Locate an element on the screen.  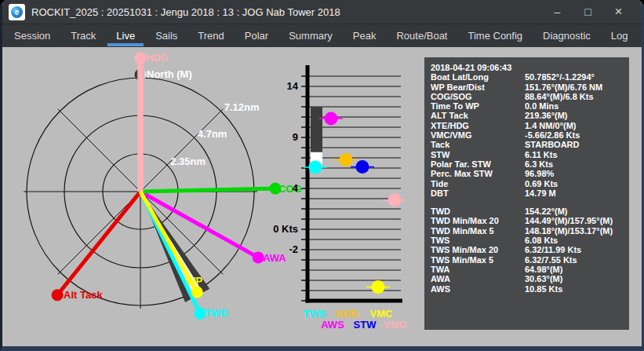
data-row-tide: Tide0.69 Kts is located at coordinates (527, 184).